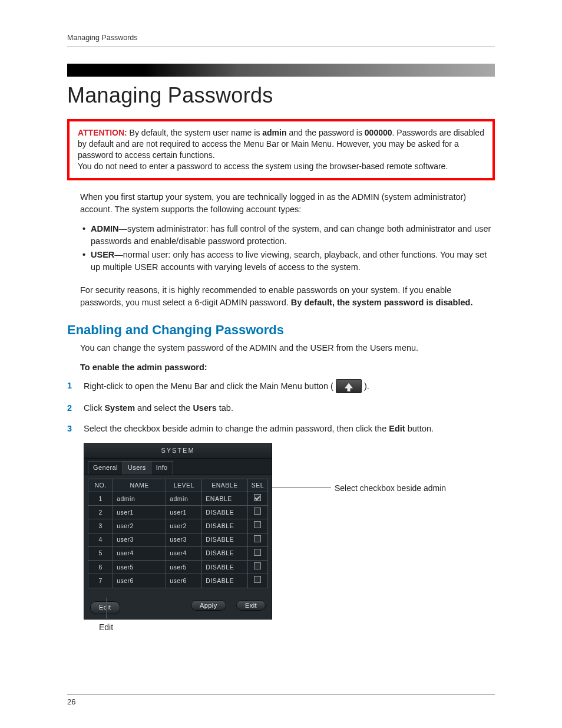 Image resolution: width=562 pixels, height=728 pixels. Describe the element at coordinates (184, 526) in the screenshot. I see `cell-level: user2` at that location.